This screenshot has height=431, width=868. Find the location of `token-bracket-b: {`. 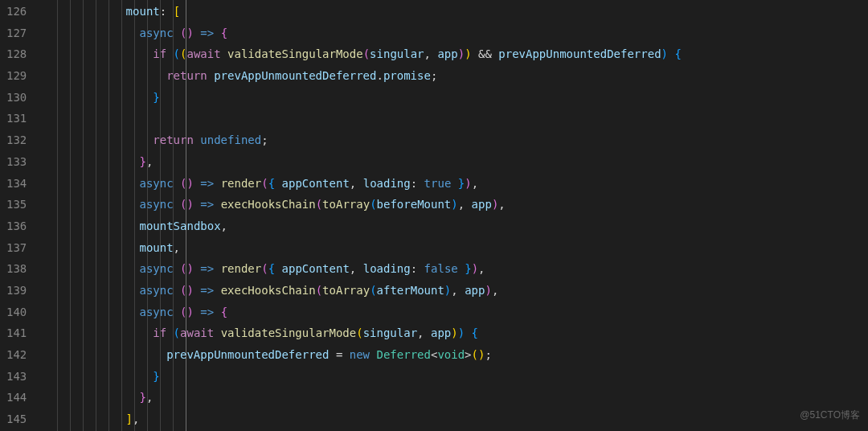

token-bracket-b: { is located at coordinates (475, 333).